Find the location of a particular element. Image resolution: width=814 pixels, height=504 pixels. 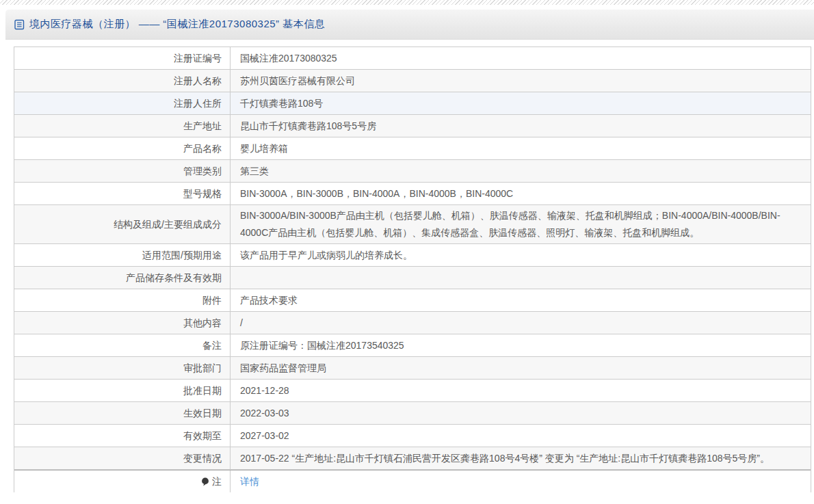

table-row: 批准日期 2021-12-28 is located at coordinates (412, 391).